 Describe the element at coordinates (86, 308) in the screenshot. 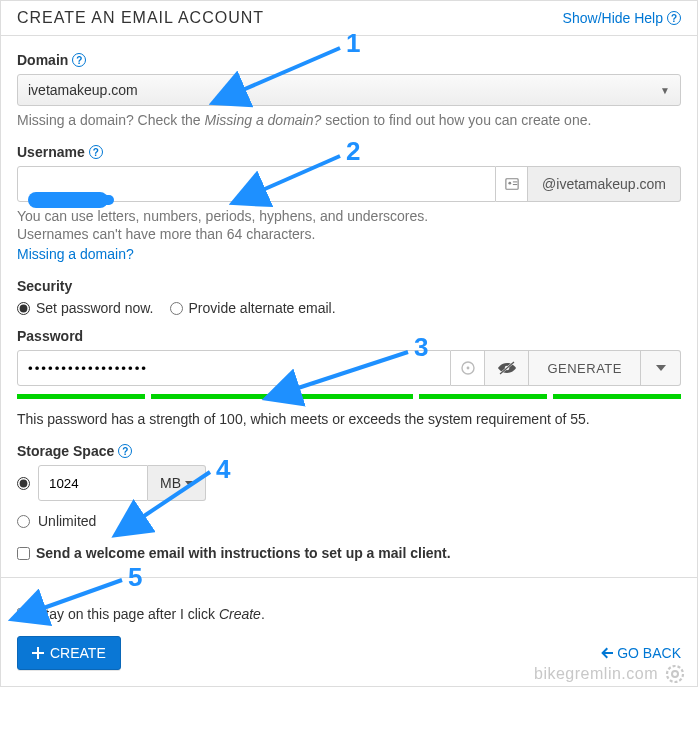

I see `radio-set-password-now: Set password now.` at that location.